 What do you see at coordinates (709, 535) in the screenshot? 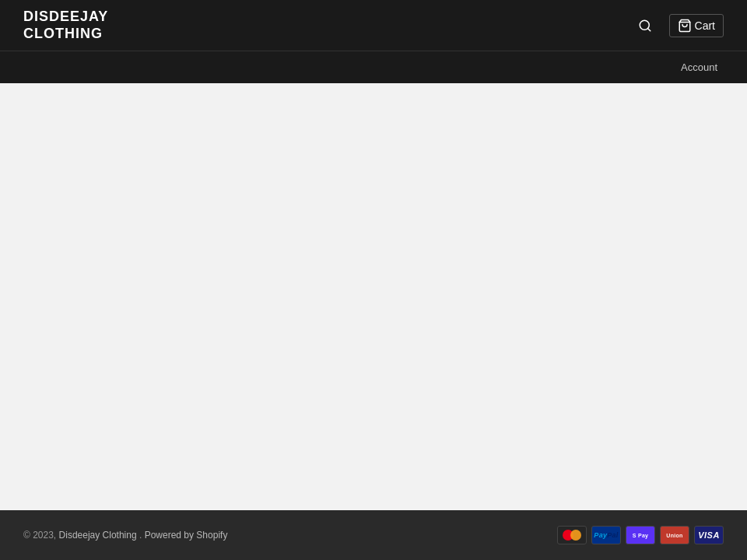
I see `visa-badge: VISA` at bounding box center [709, 535].